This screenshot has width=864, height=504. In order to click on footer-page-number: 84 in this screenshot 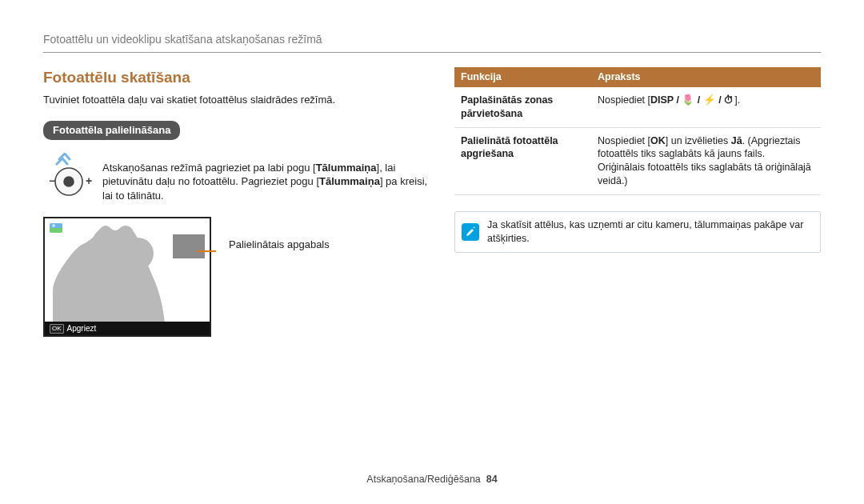, I will do `click(492, 479)`.